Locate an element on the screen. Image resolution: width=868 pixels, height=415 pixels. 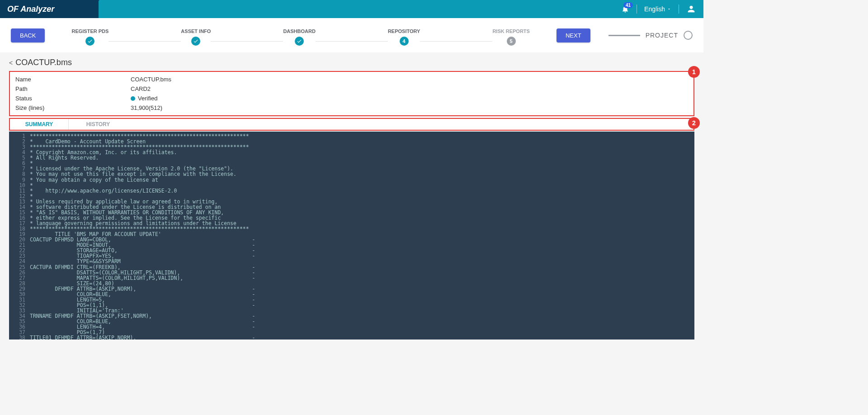
detail-label: Status is located at coordinates (73, 99).